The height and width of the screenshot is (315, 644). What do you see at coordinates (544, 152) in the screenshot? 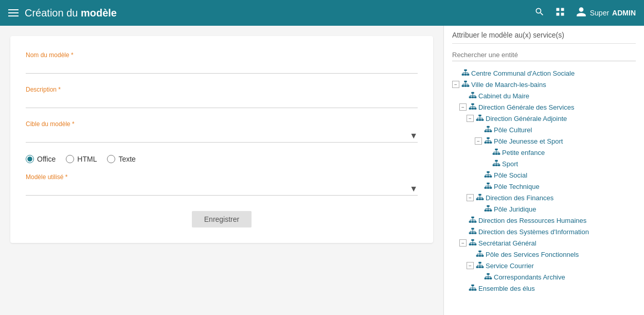
I see `tree-item: Petite enfance` at bounding box center [544, 152].